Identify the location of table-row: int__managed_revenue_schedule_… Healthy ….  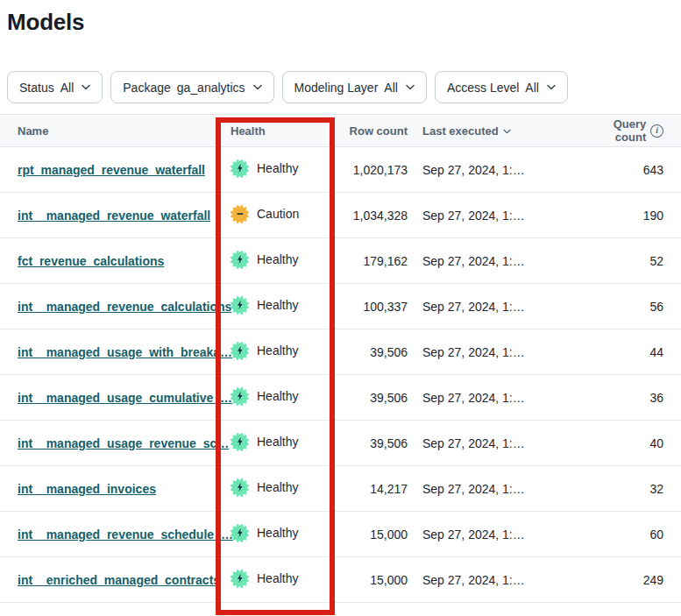
(340, 535).